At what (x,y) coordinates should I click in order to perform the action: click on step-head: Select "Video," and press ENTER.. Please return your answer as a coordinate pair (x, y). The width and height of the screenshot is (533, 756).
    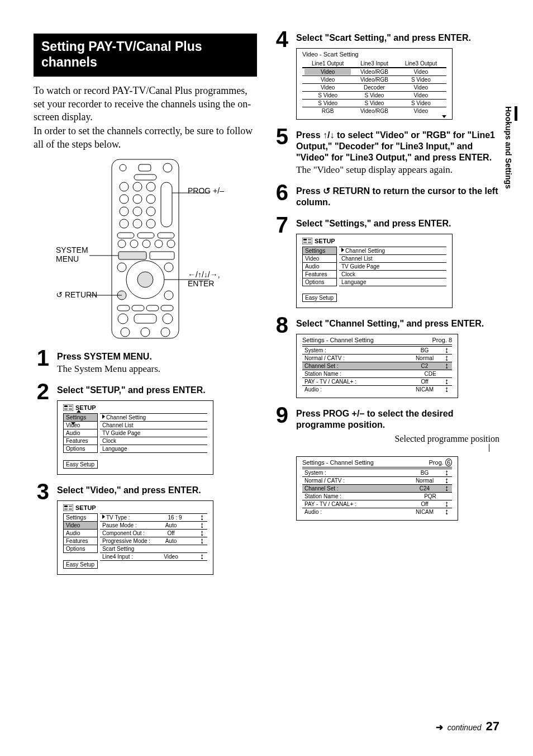
    Looking at the image, I should click on (157, 490).